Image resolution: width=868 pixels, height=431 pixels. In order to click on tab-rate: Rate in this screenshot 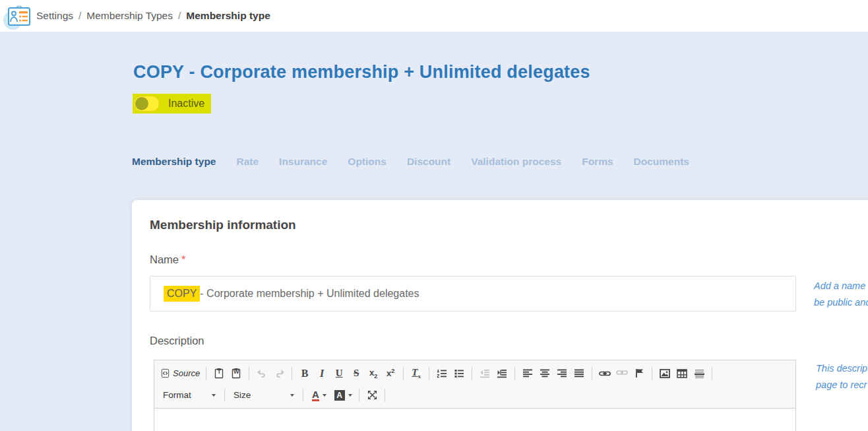, I will do `click(247, 162)`.